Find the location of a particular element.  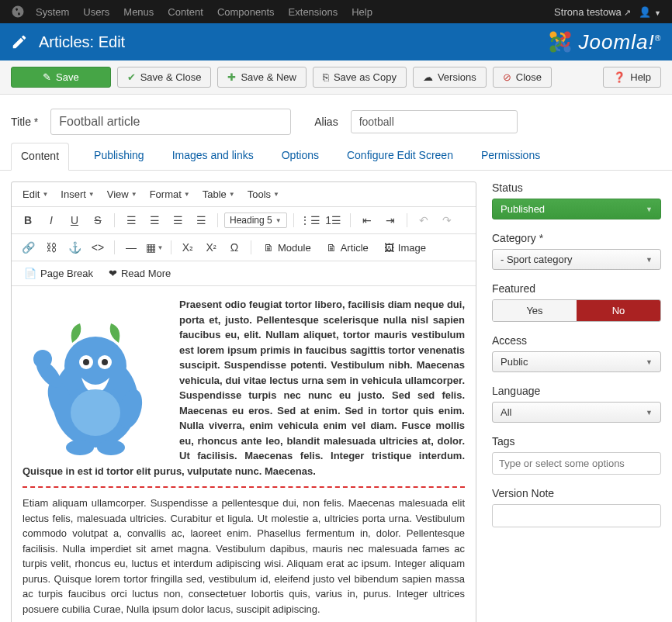

image-icon: 🖼 is located at coordinates (390, 248).